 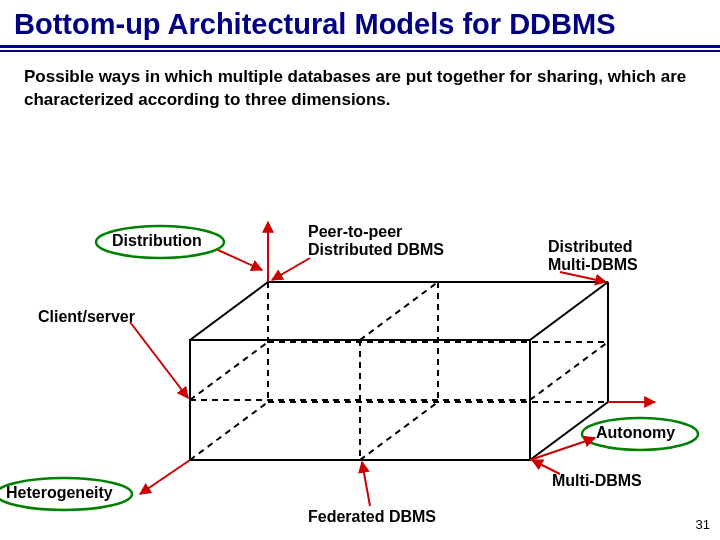 I want to click on title-underline-thick, so click(x=360, y=46).